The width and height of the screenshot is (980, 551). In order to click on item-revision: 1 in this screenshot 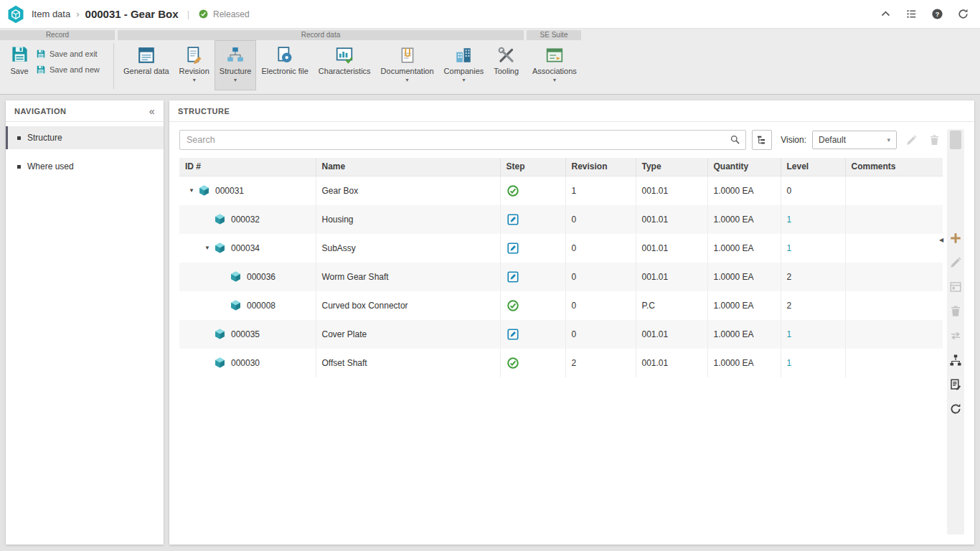, I will do `click(600, 191)`.